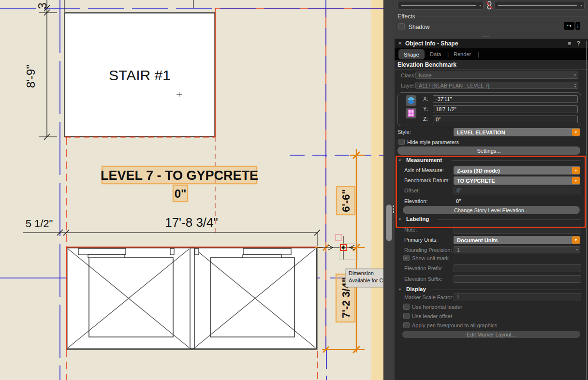 This screenshot has width=588, height=380. Describe the element at coordinates (491, 143) in the screenshot. I see `hide-style-row: Hide style parameters` at that location.